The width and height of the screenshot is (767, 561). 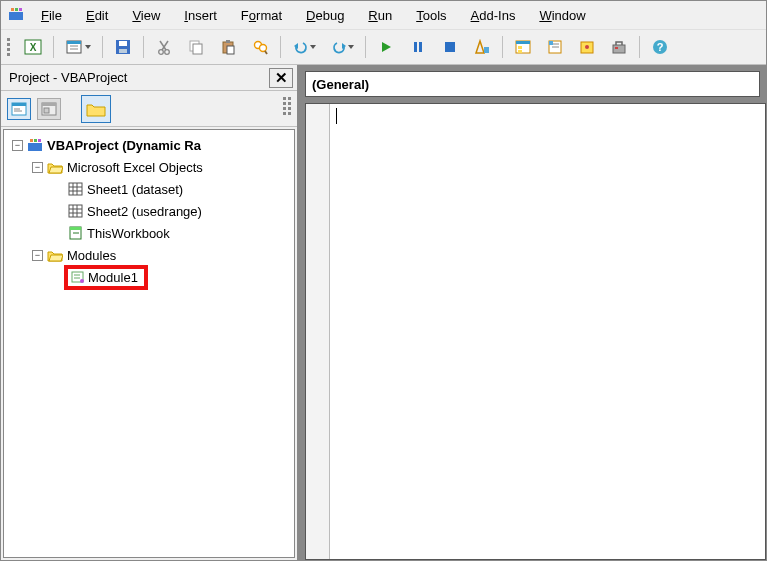 What do you see at coordinates (106, 278) in the screenshot?
I see `module1-highlight: Module1` at bounding box center [106, 278].